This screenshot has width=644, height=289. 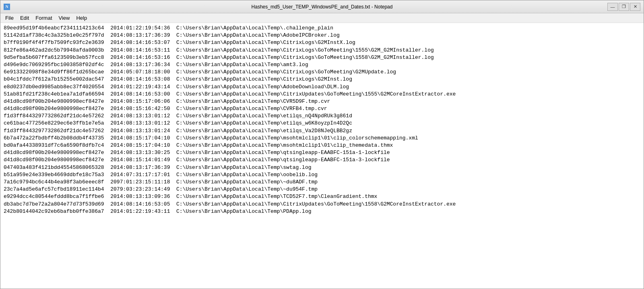 I want to click on menu-bar: File Edit Format View Help, so click(x=322, y=18).